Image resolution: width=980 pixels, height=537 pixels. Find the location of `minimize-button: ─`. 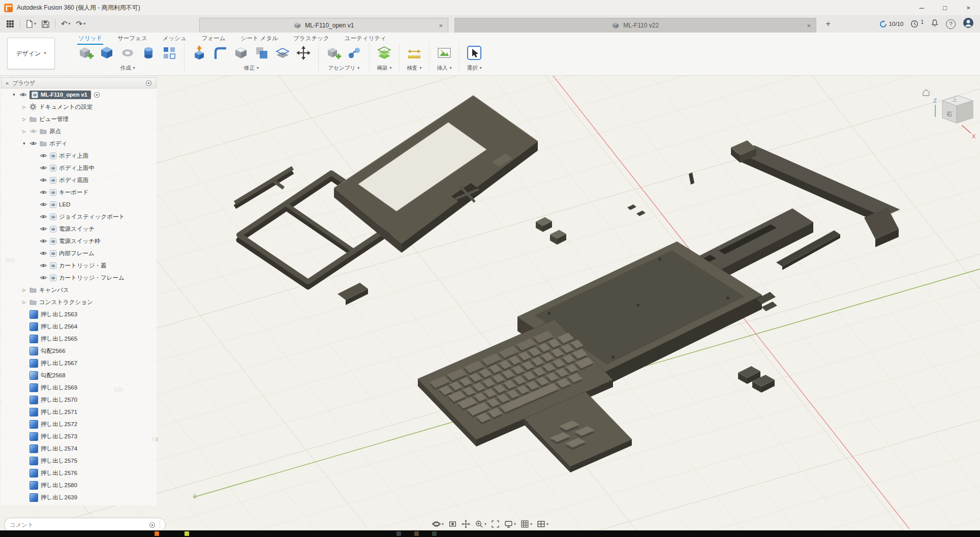

minimize-button: ─ is located at coordinates (922, 8).